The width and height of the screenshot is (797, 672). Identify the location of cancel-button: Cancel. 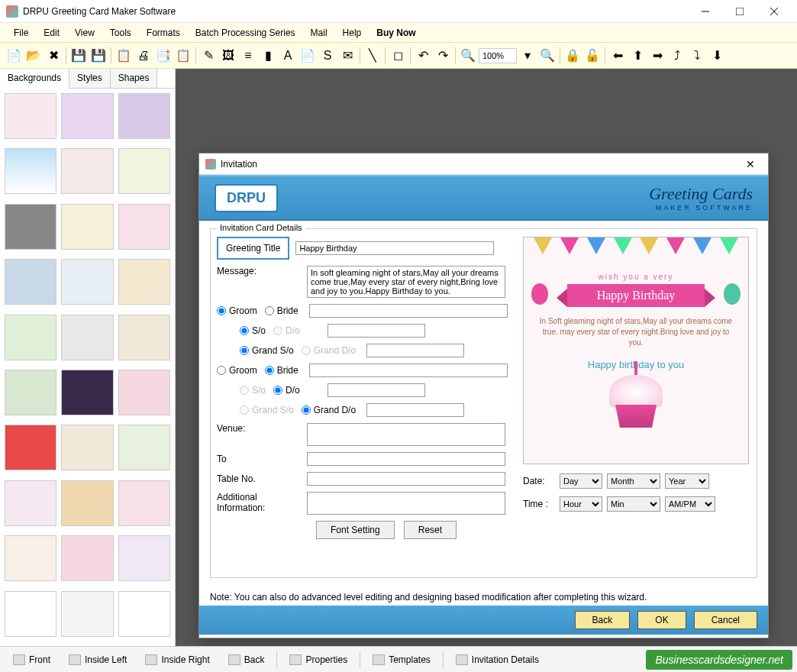
(725, 620).